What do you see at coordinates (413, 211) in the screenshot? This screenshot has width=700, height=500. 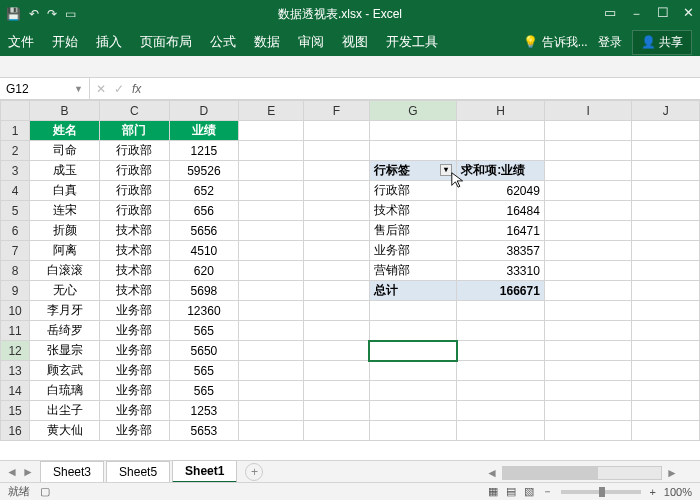 I see `pivot-row: 技术部` at bounding box center [413, 211].